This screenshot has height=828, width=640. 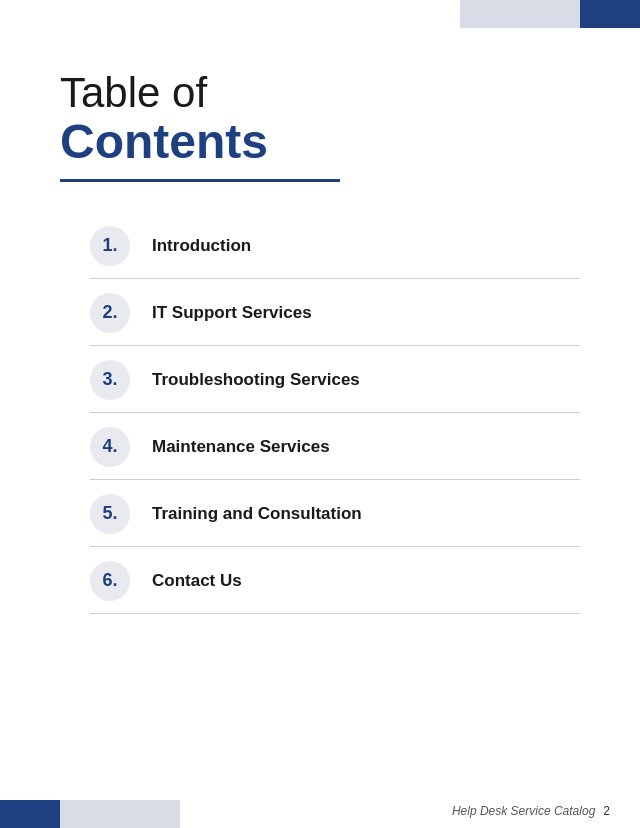 What do you see at coordinates (110, 313) in the screenshot?
I see `toc-number-badge-2: 2.` at bounding box center [110, 313].